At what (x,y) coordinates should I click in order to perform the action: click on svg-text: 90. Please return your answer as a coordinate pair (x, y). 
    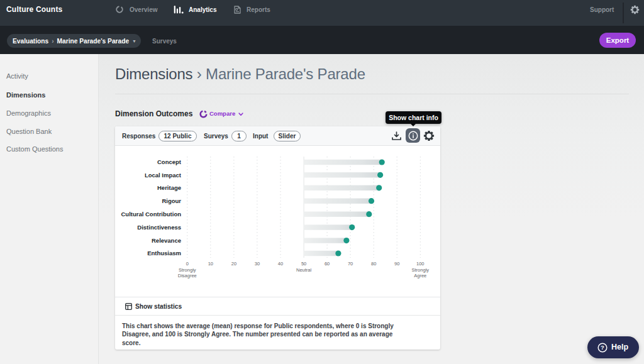
    Looking at the image, I should click on (397, 264).